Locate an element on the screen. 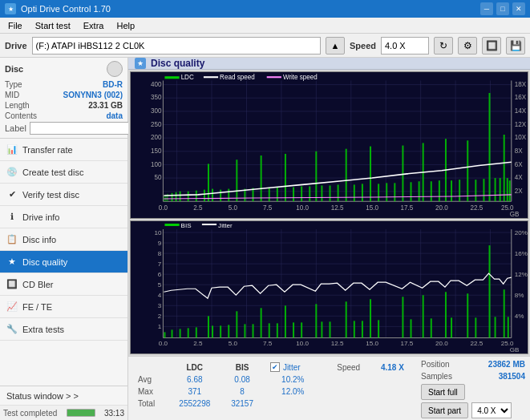  fe-te-label: FE / TE is located at coordinates (37, 307).